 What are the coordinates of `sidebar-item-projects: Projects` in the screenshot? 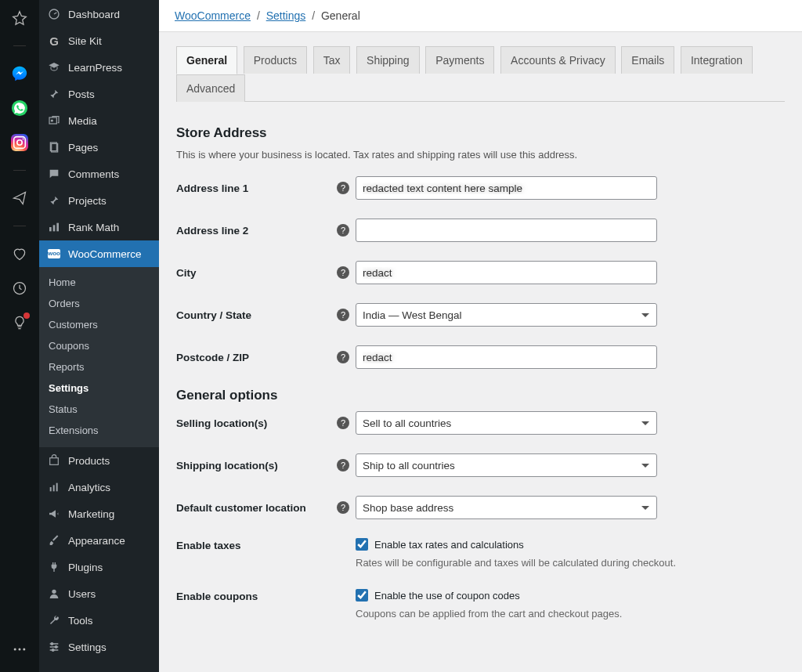 It's located at (99, 201).